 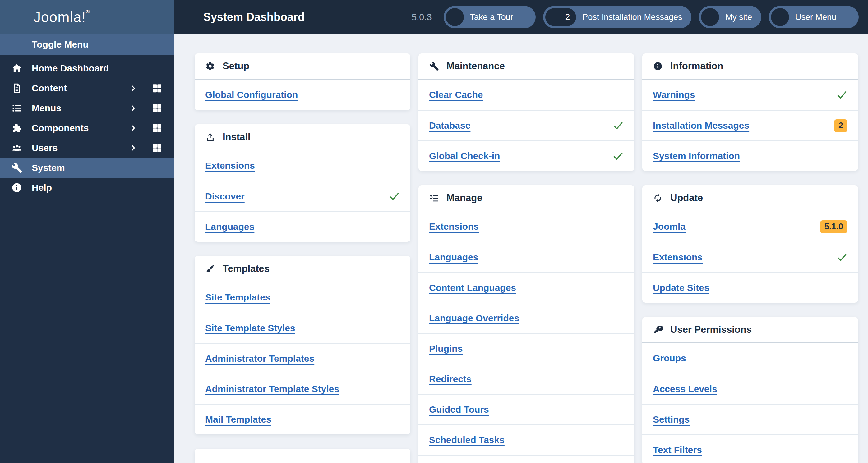 What do you see at coordinates (87, 128) in the screenshot?
I see `sidebar-item-components: Components` at bounding box center [87, 128].